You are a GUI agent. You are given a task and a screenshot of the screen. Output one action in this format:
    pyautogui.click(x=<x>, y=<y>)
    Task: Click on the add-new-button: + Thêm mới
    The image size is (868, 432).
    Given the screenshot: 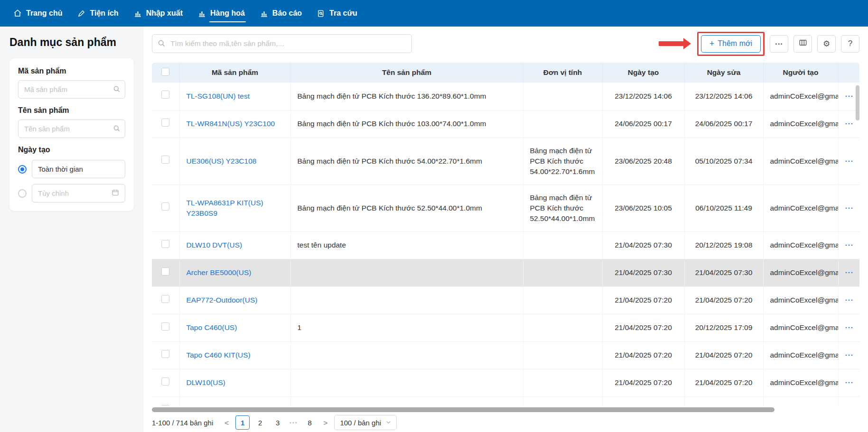 What is the action you would take?
    pyautogui.click(x=731, y=44)
    